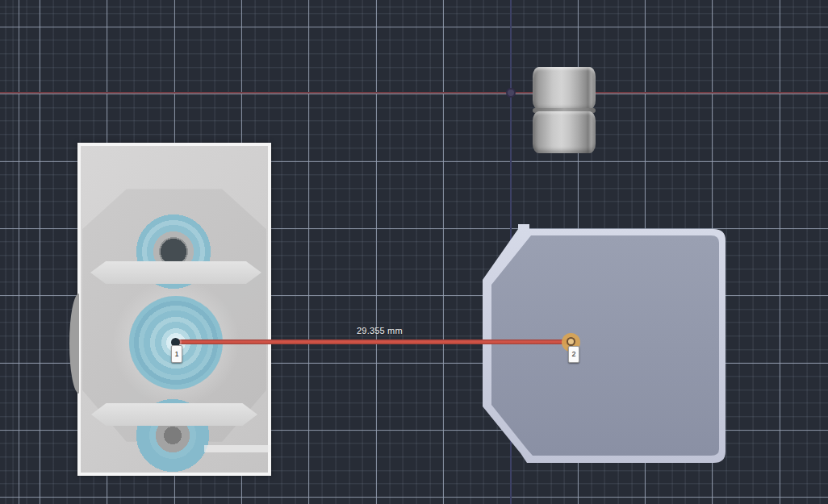 Image resolution: width=828 pixels, height=504 pixels. I want to click on cylinder-lower-half, so click(564, 132).